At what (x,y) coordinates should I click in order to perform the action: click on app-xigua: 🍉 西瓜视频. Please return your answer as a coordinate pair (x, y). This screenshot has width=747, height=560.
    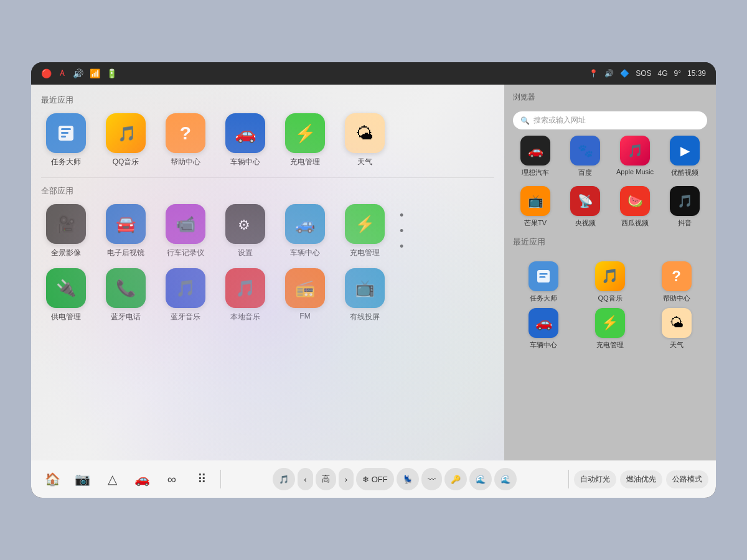
    Looking at the image, I should click on (635, 207).